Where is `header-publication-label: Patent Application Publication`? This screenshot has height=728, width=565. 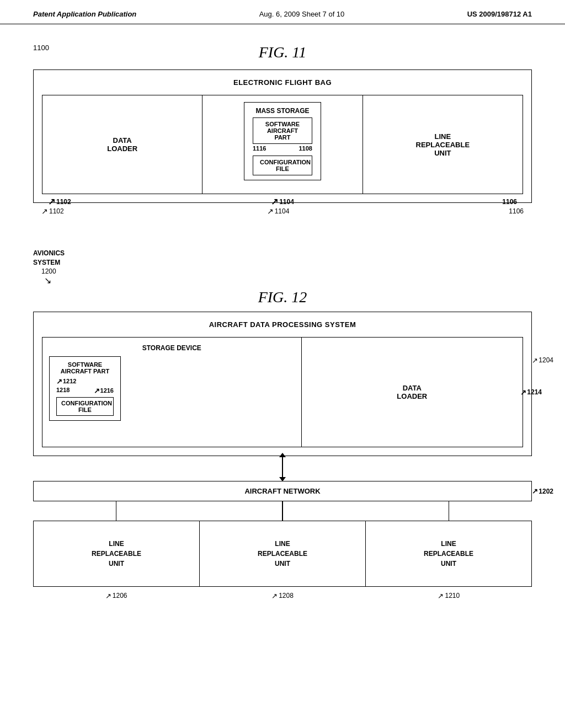
header-publication-label: Patent Application Publication is located at coordinates (85, 14).